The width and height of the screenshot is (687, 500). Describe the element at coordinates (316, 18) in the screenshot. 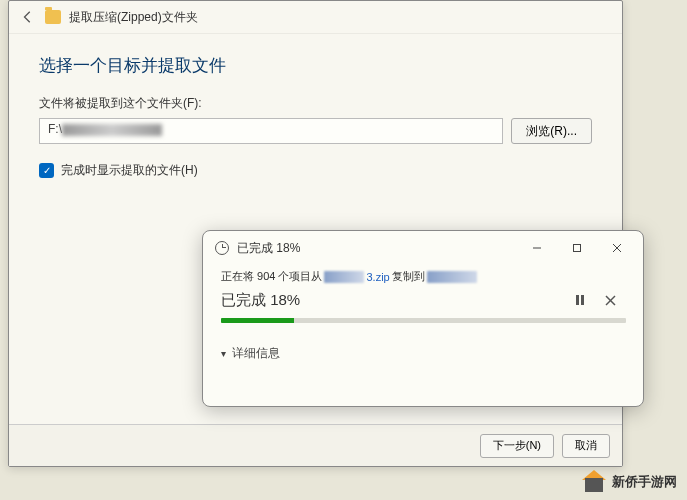

I see `titlebar: 提取压缩(Zipped)文件夹` at that location.